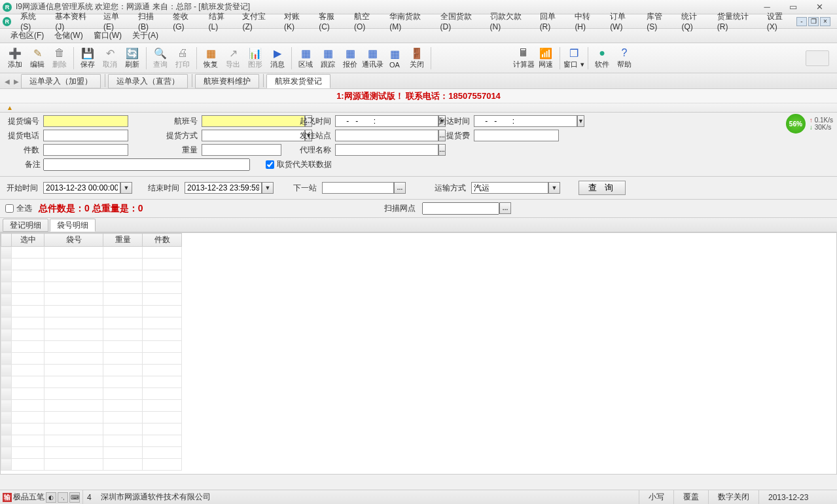  What do you see at coordinates (694, 21) in the screenshot?
I see `menu-item: 统计(Q)` at bounding box center [694, 21].